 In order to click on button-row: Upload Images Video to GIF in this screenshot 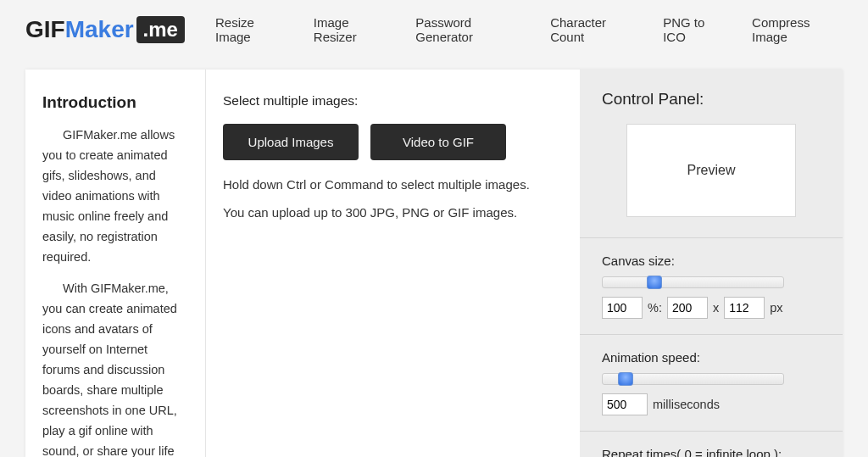, I will do `click(393, 142)`.